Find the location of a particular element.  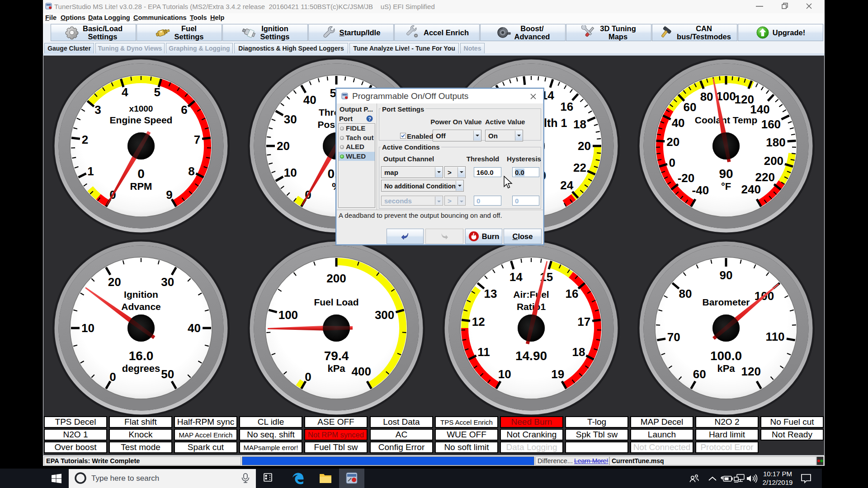

svg-text: RPM is located at coordinates (141, 186).